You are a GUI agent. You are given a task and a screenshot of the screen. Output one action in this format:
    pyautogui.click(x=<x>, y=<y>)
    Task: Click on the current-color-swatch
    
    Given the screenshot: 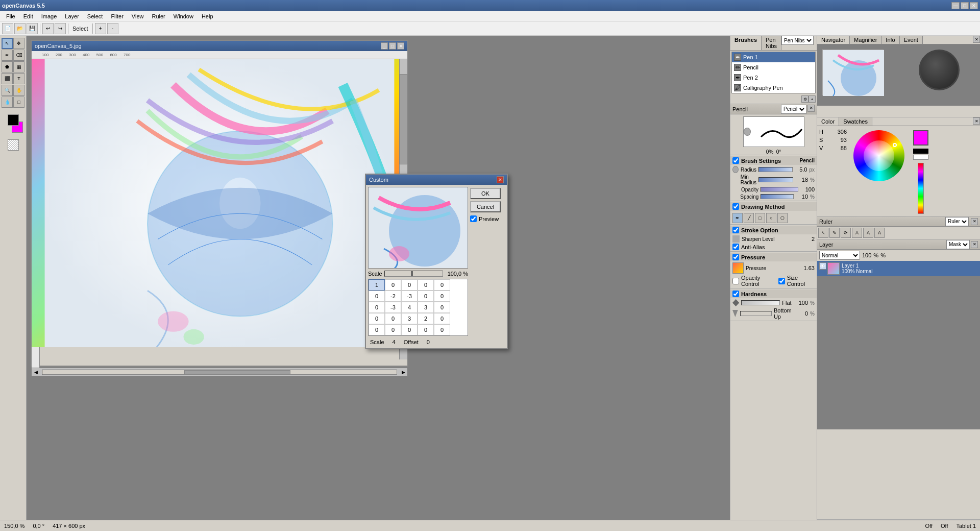 What is the action you would take?
    pyautogui.click(x=921, y=138)
    